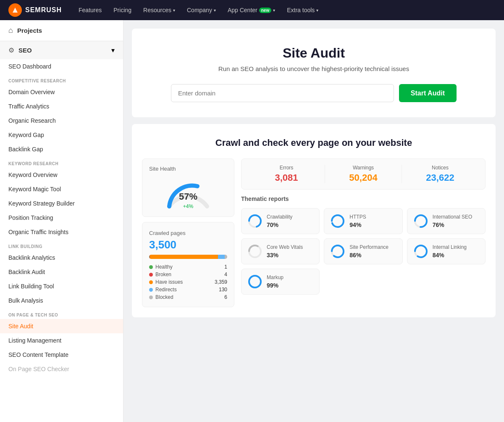  Describe the element at coordinates (61, 31) in the screenshot. I see `sidebar-projects: ⌂ Projects` at that location.